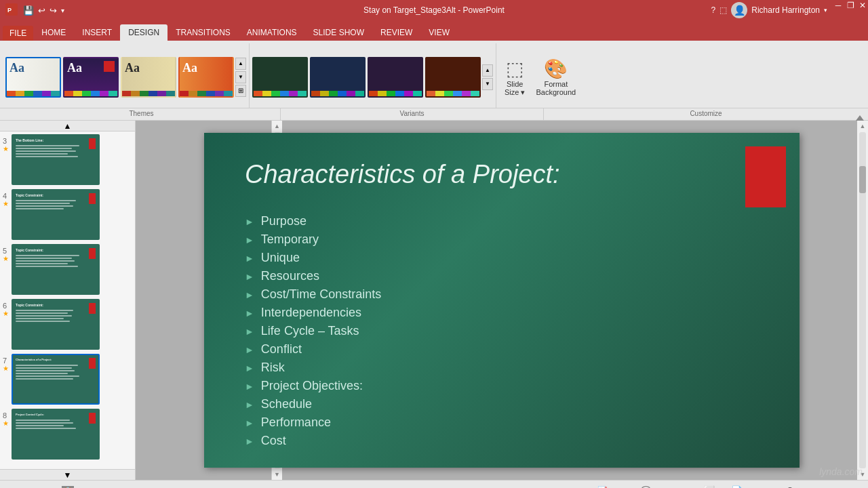 This screenshot has width=868, height=488. What do you see at coordinates (723, 487) in the screenshot?
I see `slide-sorter-icon: ⊞` at bounding box center [723, 487].